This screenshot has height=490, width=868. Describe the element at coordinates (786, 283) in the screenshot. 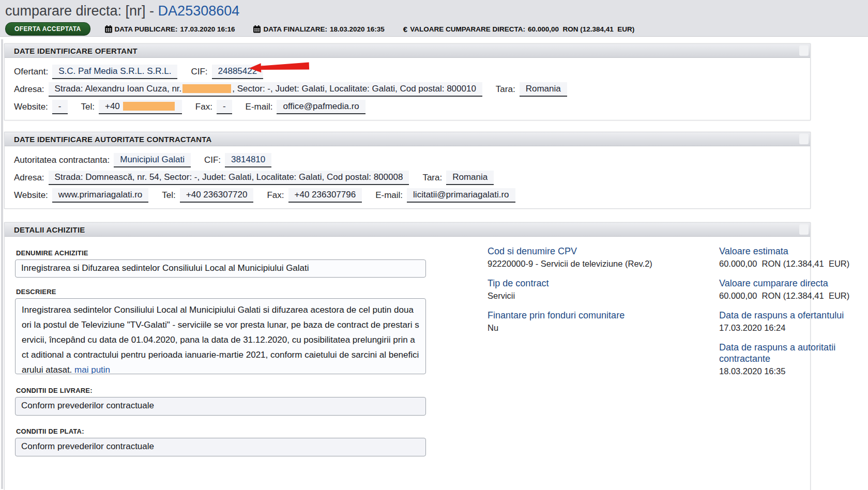

I see `valoare-cd-label: Valoare cumparare directa` at that location.